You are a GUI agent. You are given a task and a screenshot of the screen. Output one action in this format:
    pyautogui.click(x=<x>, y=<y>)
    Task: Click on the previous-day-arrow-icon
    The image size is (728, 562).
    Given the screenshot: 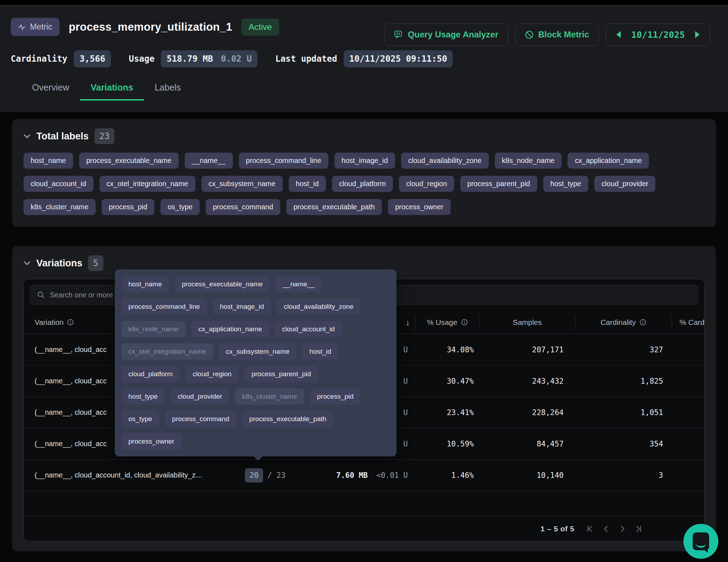 What is the action you would take?
    pyautogui.click(x=619, y=35)
    